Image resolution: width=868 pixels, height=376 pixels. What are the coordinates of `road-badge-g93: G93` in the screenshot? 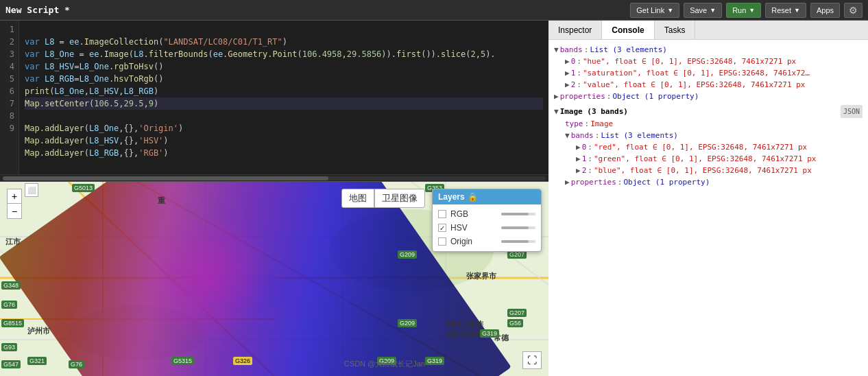 It's located at (10, 347).